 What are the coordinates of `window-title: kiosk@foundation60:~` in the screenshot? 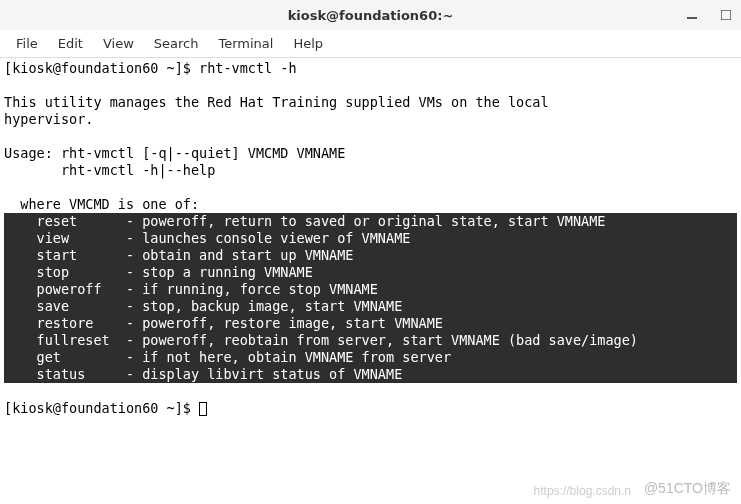 It's located at (371, 16).